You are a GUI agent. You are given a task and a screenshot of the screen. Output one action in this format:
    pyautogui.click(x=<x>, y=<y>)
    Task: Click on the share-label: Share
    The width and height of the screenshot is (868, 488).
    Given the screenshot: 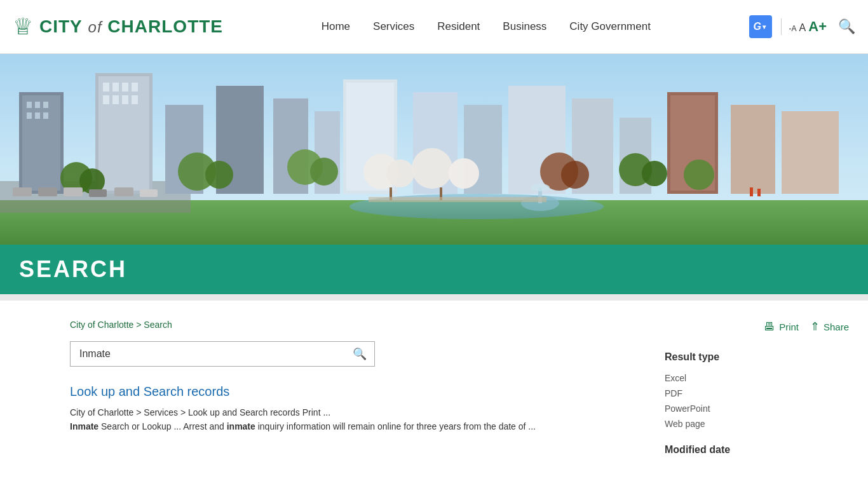 What is the action you would take?
    pyautogui.click(x=836, y=327)
    